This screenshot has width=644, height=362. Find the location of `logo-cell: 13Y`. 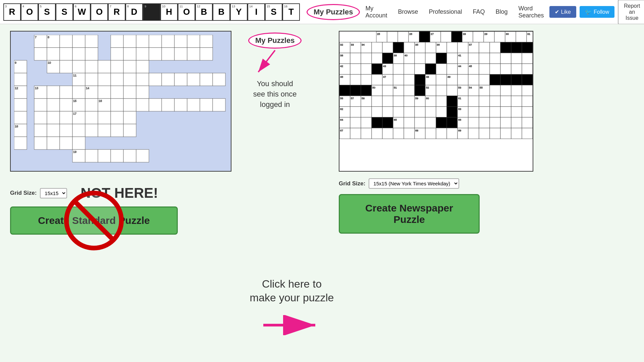

logo-cell: 13Y is located at coordinates (239, 12).